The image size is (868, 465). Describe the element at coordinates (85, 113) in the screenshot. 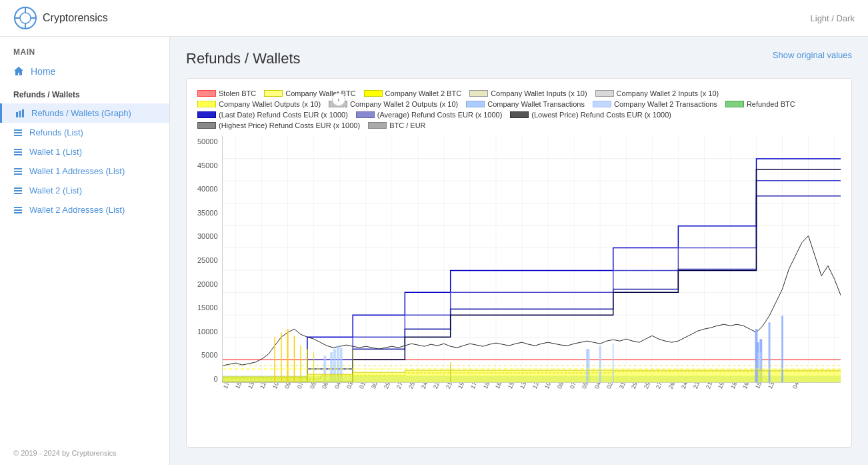

I see `sidebar-item-refunds-wallets-graph: Refunds / Wallets (Graph)` at that location.